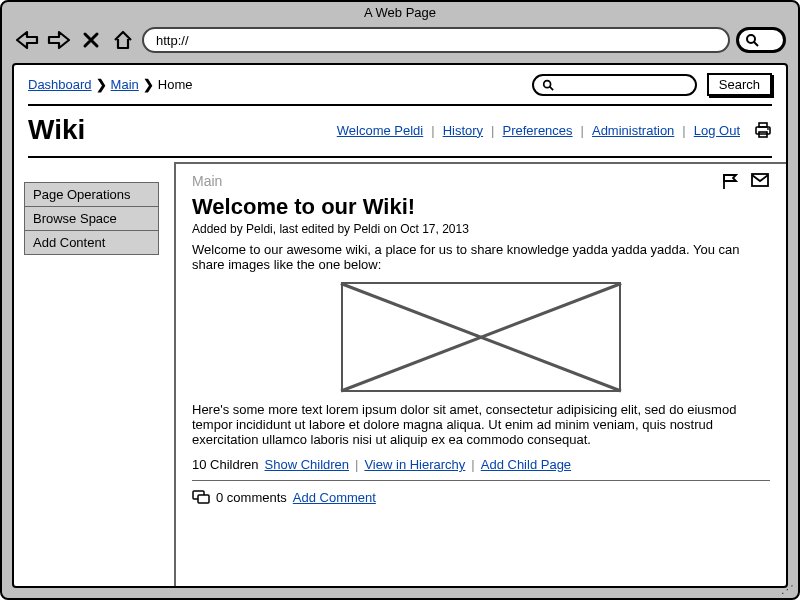 This screenshot has width=800, height=600. I want to click on sidebar-browse-space: Browse Space, so click(92, 218).